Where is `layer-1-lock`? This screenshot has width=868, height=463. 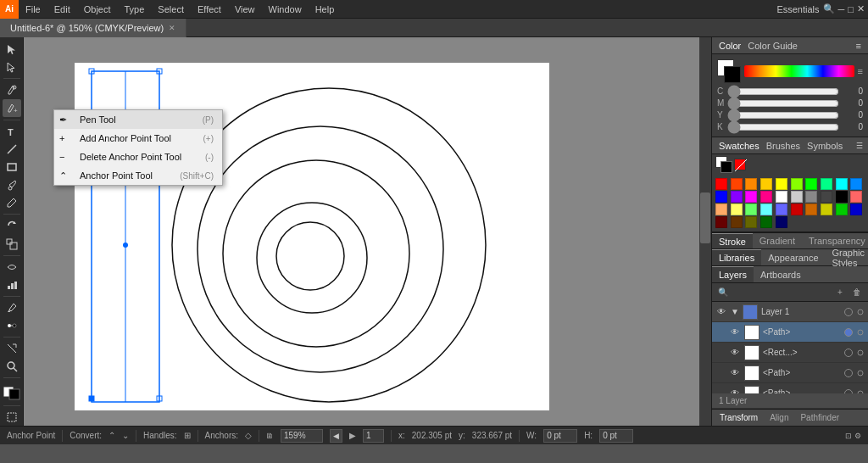
layer-1-lock is located at coordinates (860, 312).